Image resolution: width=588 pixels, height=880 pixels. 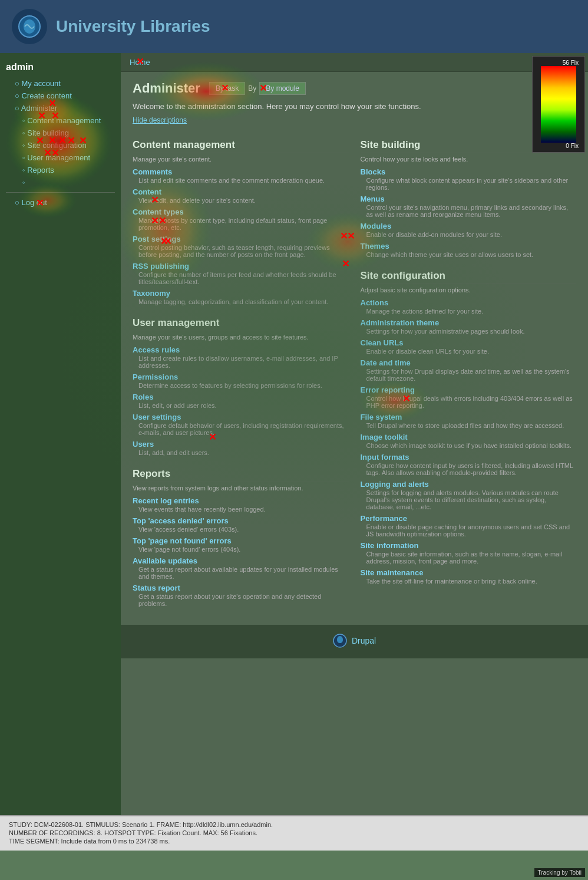 I want to click on link-page-not-found: Top 'page not found' errors, so click(x=240, y=541).